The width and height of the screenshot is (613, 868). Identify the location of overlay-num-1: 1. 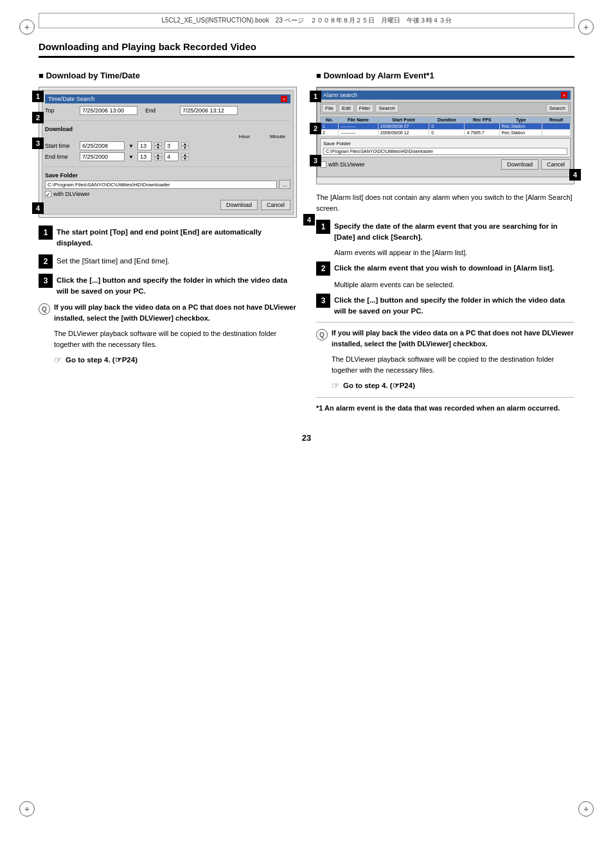
(38, 96).